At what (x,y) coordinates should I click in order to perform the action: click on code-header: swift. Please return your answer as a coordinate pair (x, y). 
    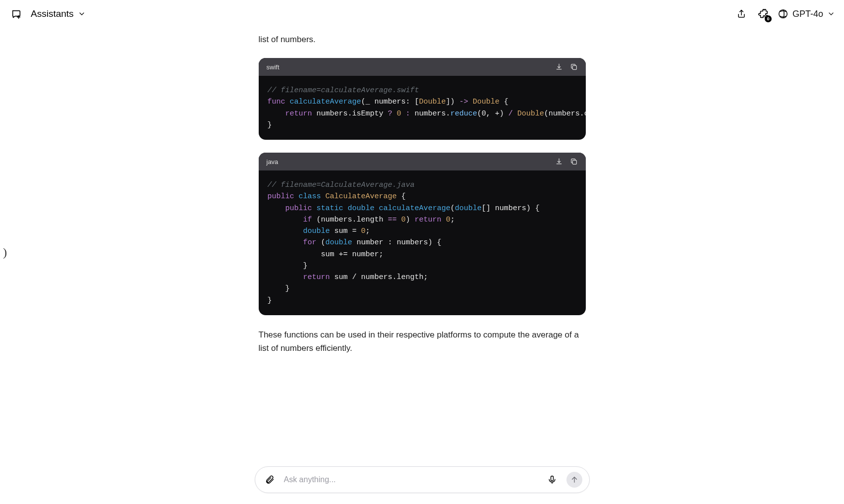
    Looking at the image, I should click on (422, 67).